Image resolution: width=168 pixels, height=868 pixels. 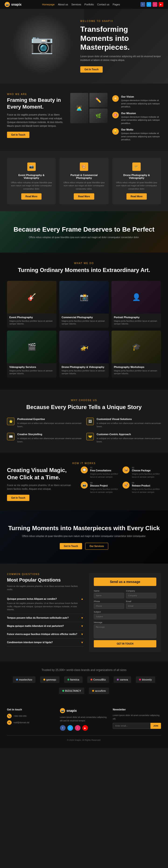 I want to click on why-item-icon: 🤝, so click(x=90, y=437).